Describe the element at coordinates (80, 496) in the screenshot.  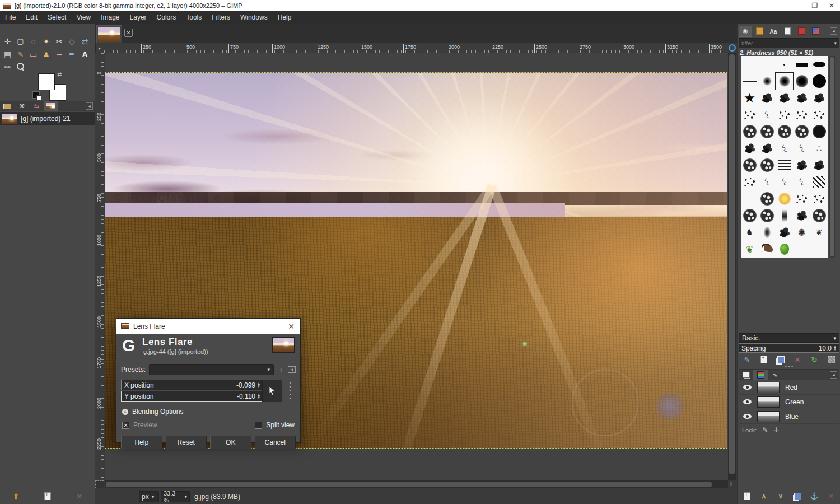
I see `delete-image-button: ✕` at that location.